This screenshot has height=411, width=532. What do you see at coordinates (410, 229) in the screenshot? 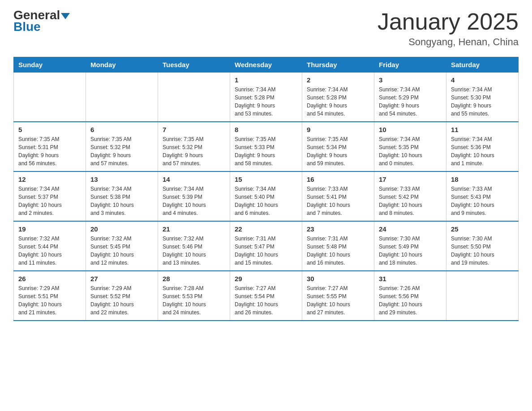
I see `day-number: 24` at bounding box center [410, 229].